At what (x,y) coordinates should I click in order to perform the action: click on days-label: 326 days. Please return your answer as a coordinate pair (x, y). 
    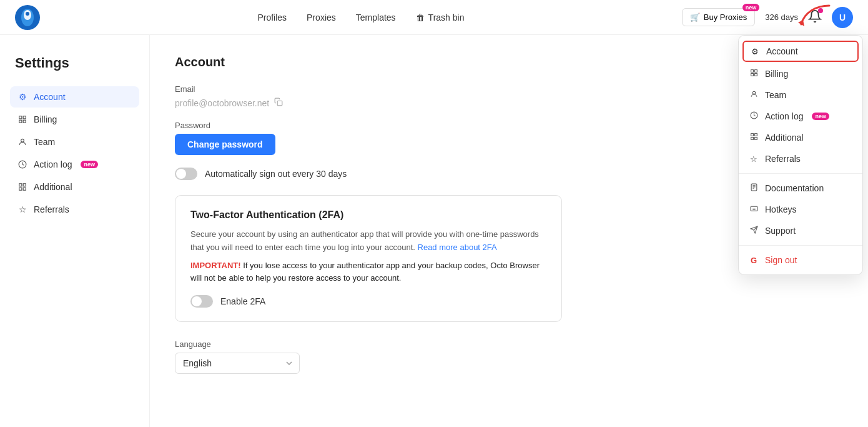
    Looking at the image, I should click on (782, 18).